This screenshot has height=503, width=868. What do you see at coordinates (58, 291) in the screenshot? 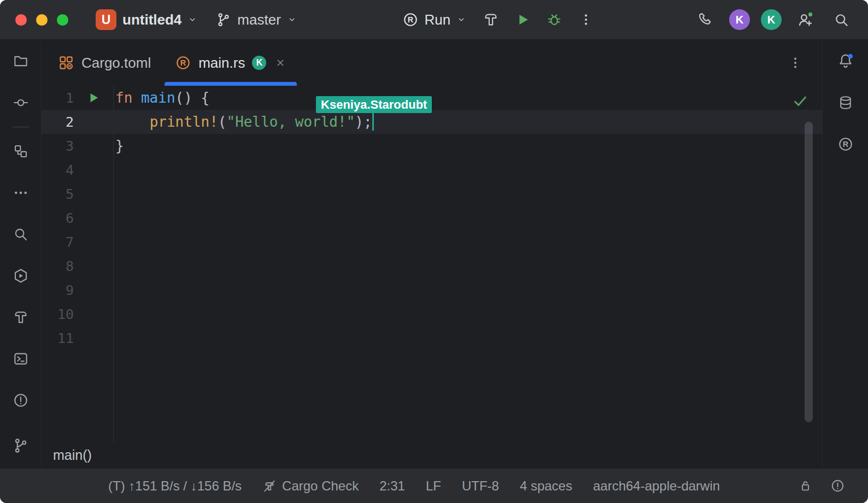
I see `line-number: 9` at bounding box center [58, 291].